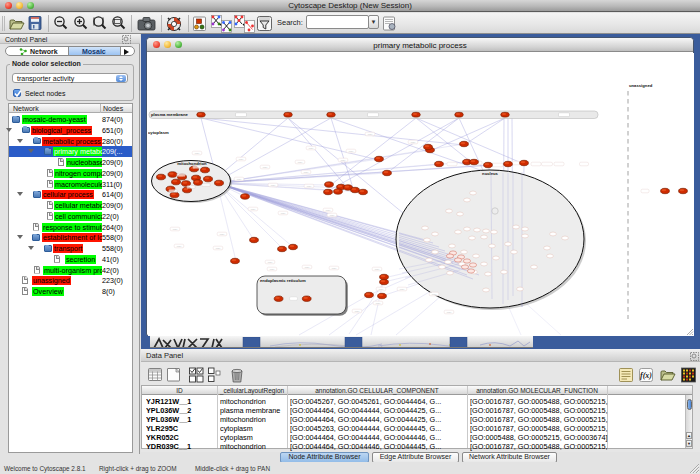 The width and height of the screenshot is (700, 474). Describe the element at coordinates (192, 164) in the screenshot. I see `svg-text: mitochondrion` at that location.